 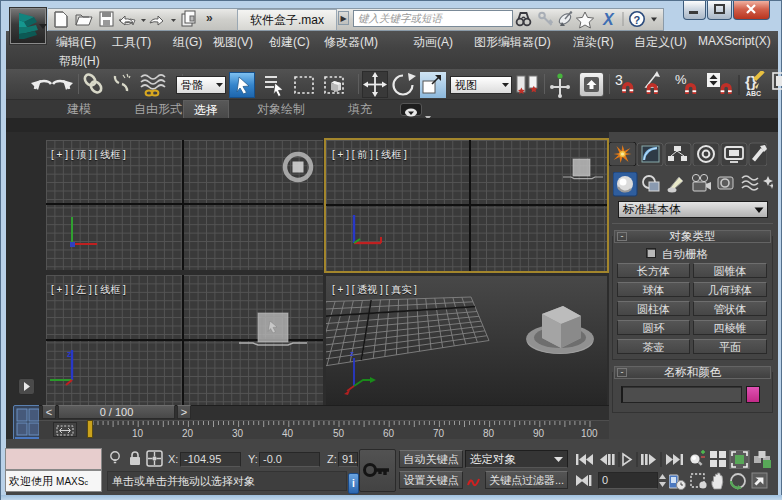 What do you see at coordinates (608, 20) in the screenshot?
I see `svg-text: X` at bounding box center [608, 20].